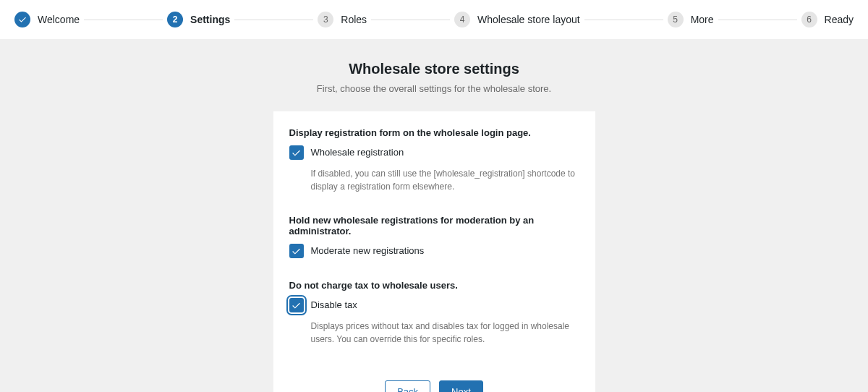 This screenshot has height=392, width=868. I want to click on page-title: Wholesale store settings, so click(434, 69).